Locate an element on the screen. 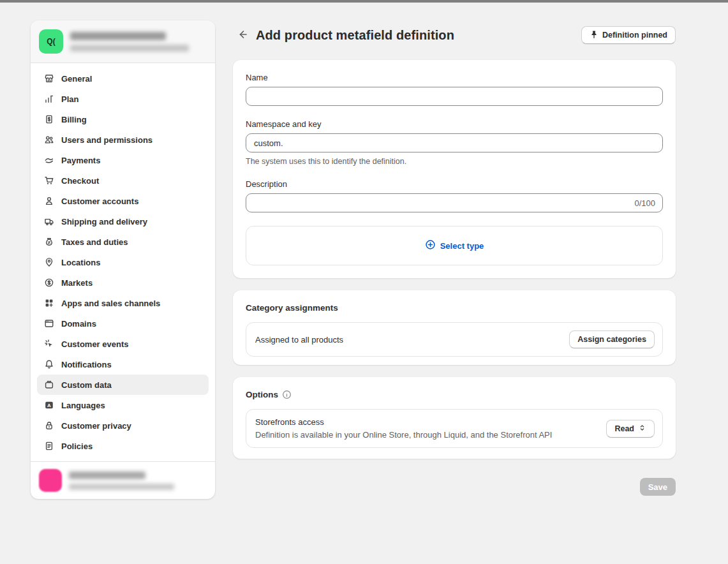 This screenshot has width=728, height=564. category-assignments-title: Category assignments is located at coordinates (292, 308).